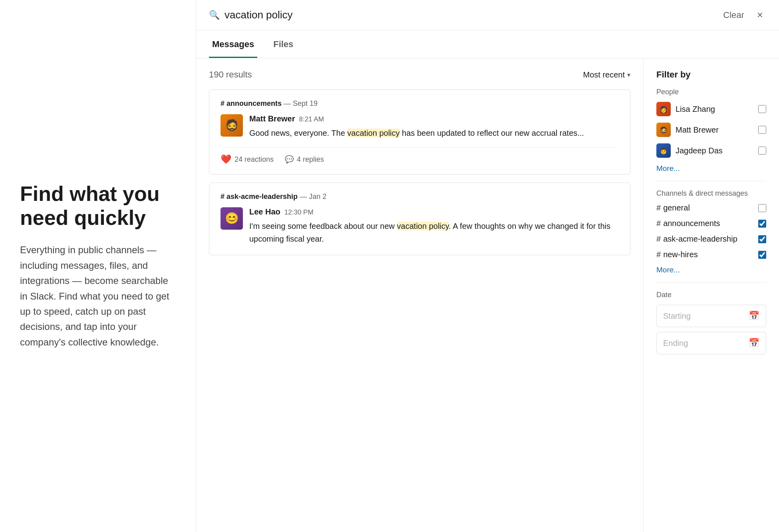  What do you see at coordinates (711, 130) in the screenshot?
I see `filter-item-matt: 🧔 Matt Brewer` at bounding box center [711, 130].